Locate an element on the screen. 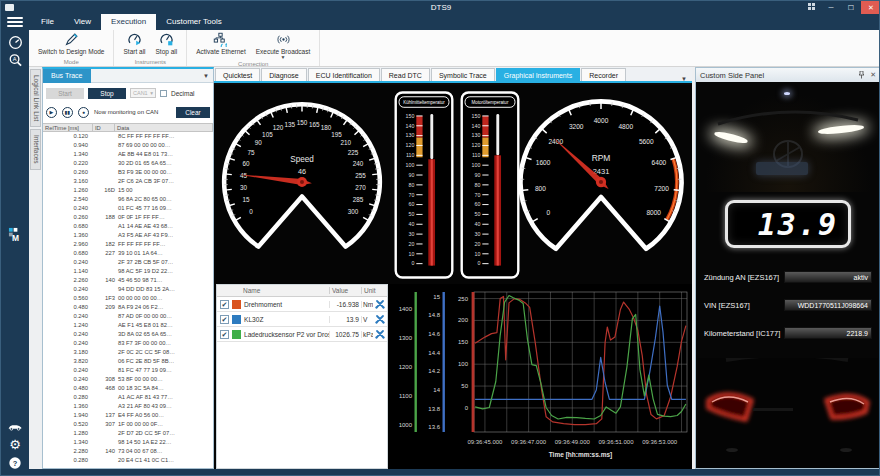 This screenshot has width=880, height=476. bus-trace-row: 1.360A3 F5 AE AF 43 F9… is located at coordinates (128, 236).